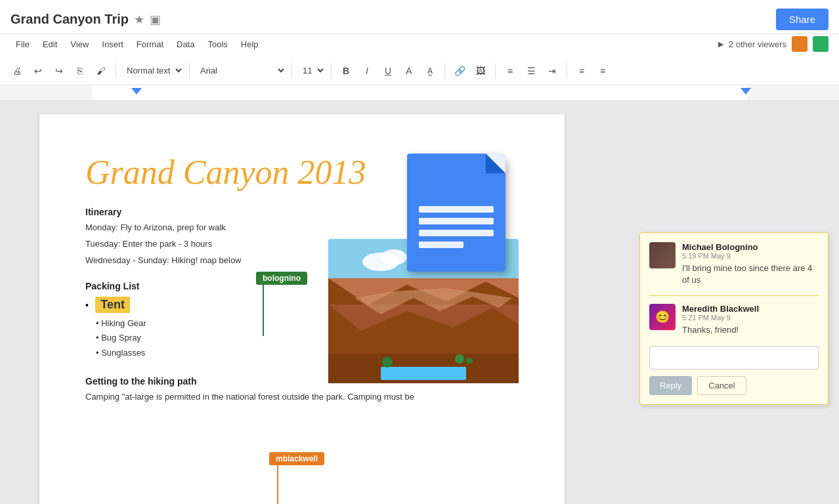  Describe the element at coordinates (80, 71) in the screenshot. I see `copy-button: ⎘` at that location.